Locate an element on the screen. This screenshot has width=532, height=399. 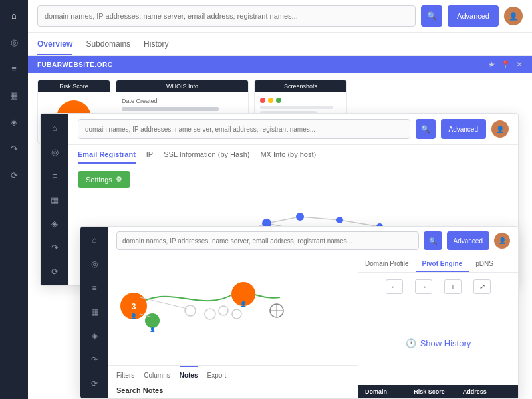
screenshots-header: Screenshots is located at coordinates (301, 86).